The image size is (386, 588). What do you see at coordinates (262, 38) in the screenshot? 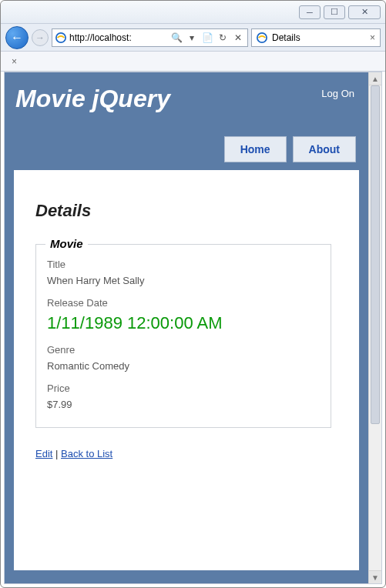
I see `ie-tab-icon` at bounding box center [262, 38].